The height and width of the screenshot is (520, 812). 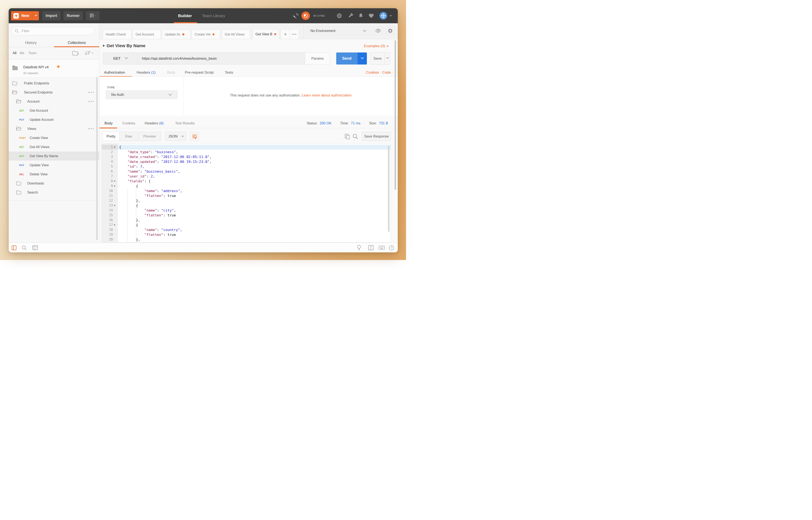 What do you see at coordinates (171, 72) in the screenshot?
I see `tab-body: Body` at bounding box center [171, 72].